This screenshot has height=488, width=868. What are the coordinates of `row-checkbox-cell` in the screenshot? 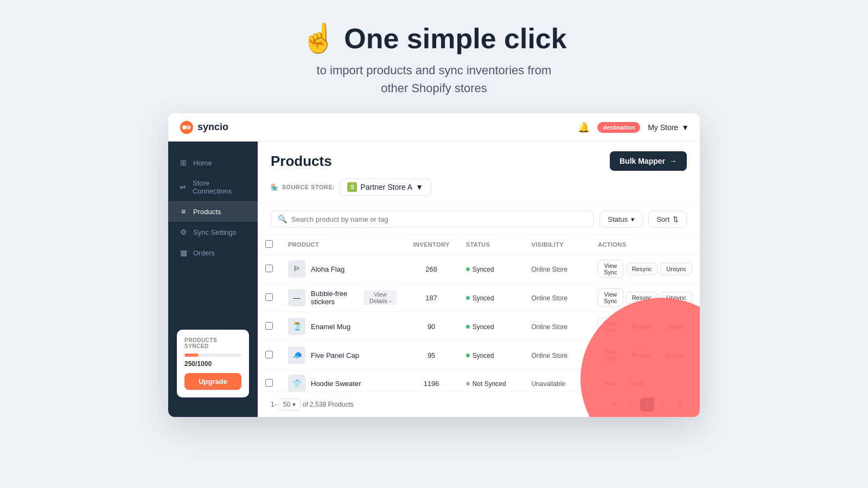 It's located at (269, 356).